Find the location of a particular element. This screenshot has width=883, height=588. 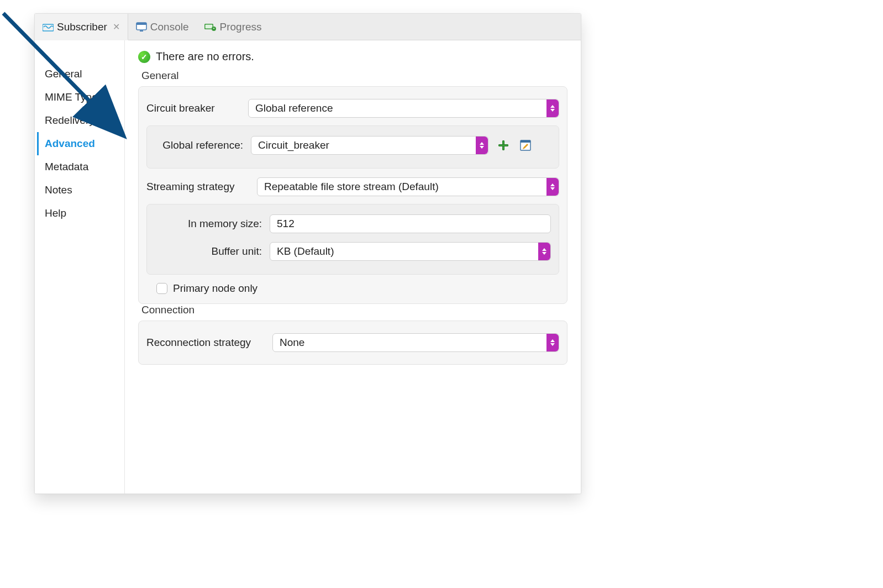

circuit-breaker-select: Global reference is located at coordinates (403, 108).